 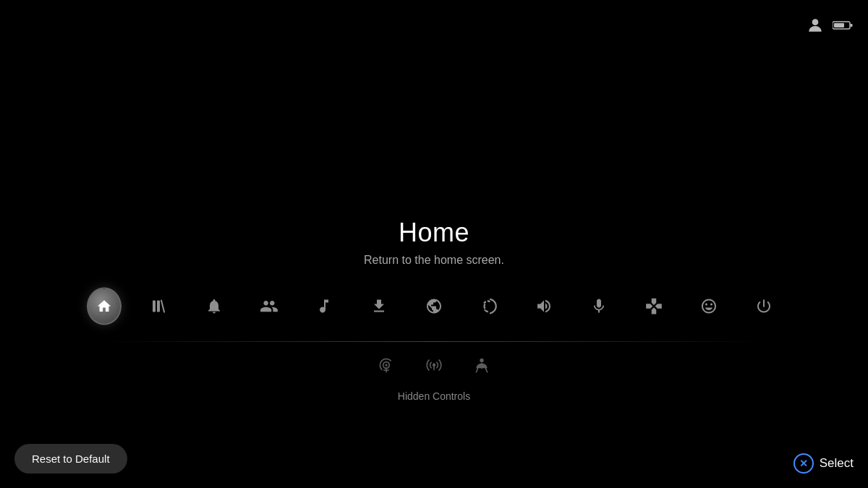 What do you see at coordinates (434, 241) in the screenshot?
I see `main-content: Home Return to the home screen.` at bounding box center [434, 241].